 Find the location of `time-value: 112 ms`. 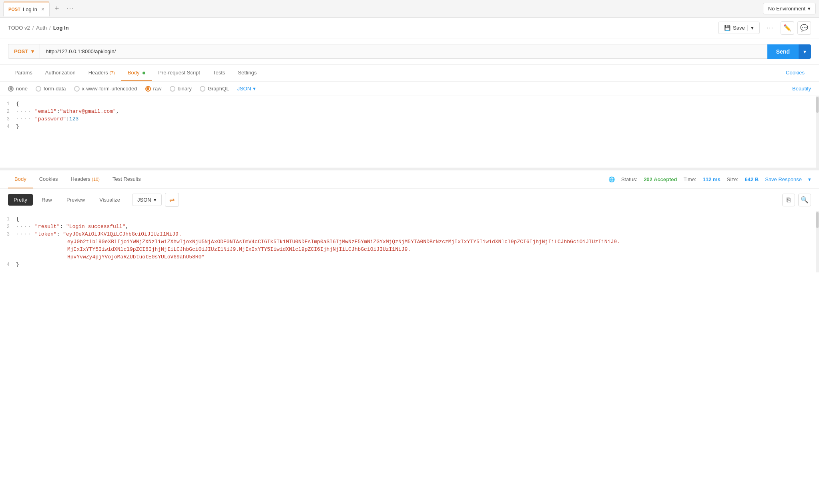

time-value: 112 ms is located at coordinates (712, 179).